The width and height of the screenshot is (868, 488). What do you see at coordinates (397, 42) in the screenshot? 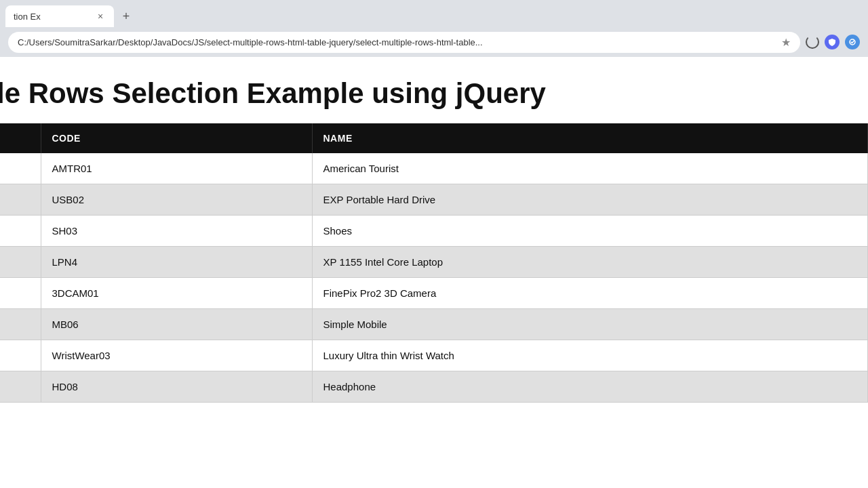
I see `address-text: C:/Users/SoumitraSarkar/Desktop/JavaDocs…` at bounding box center [397, 42].